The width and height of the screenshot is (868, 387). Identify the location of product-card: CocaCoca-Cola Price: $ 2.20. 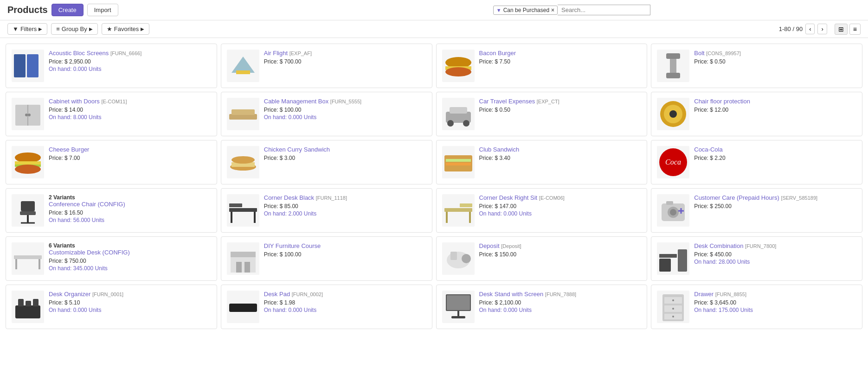
(757, 162).